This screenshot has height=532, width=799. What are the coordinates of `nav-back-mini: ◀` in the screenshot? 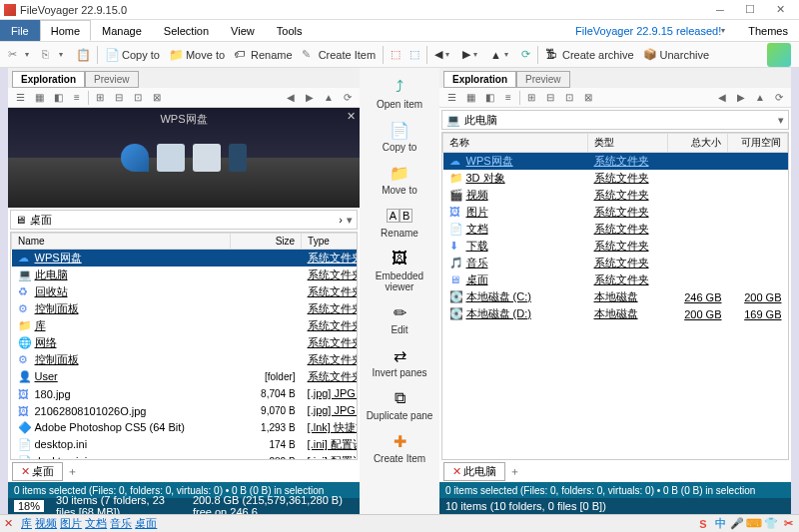 It's located at (291, 98).